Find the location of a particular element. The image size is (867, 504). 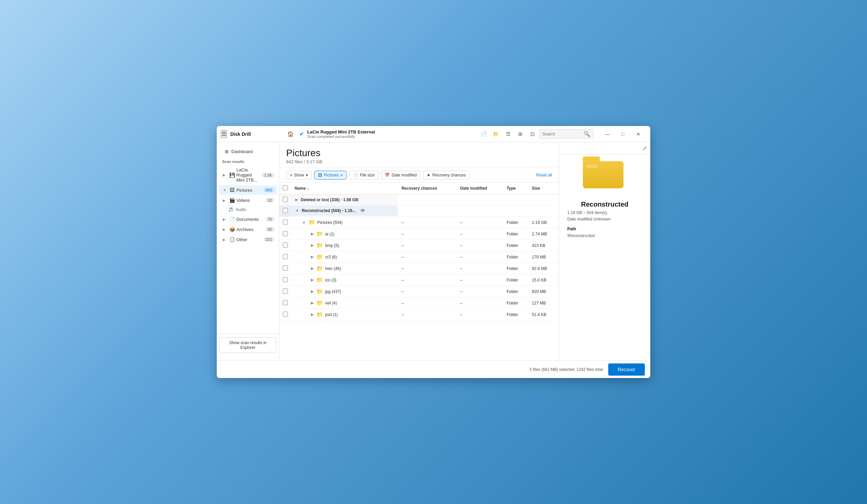

other-count: 221 is located at coordinates (269, 239).